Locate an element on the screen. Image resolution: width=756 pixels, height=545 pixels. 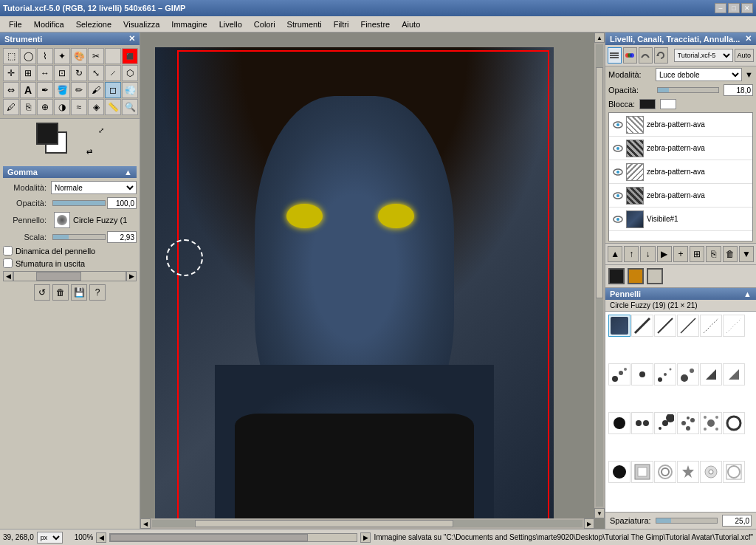
swap-colors-icon: ⇄ is located at coordinates (89, 152).